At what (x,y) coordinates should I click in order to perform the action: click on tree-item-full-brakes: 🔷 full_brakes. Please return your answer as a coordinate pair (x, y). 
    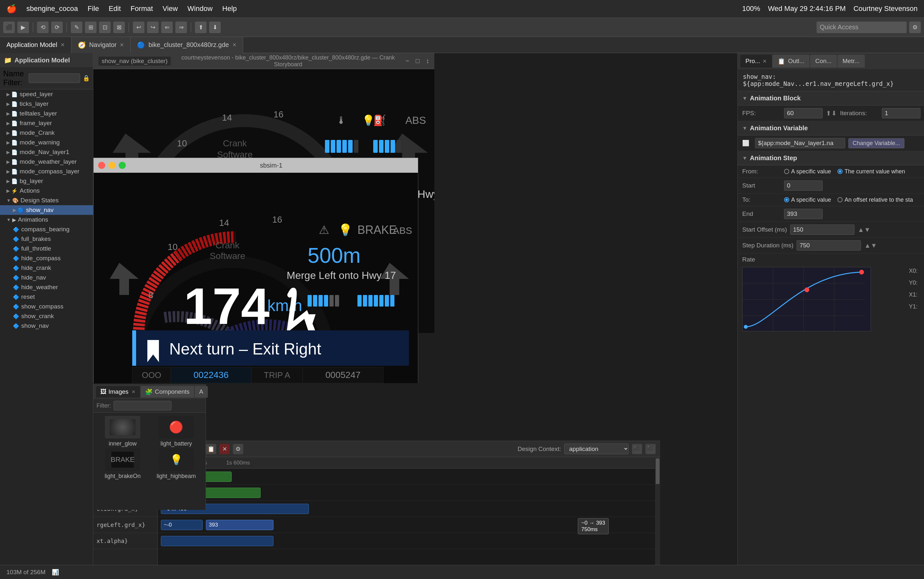
    Looking at the image, I should click on (47, 239).